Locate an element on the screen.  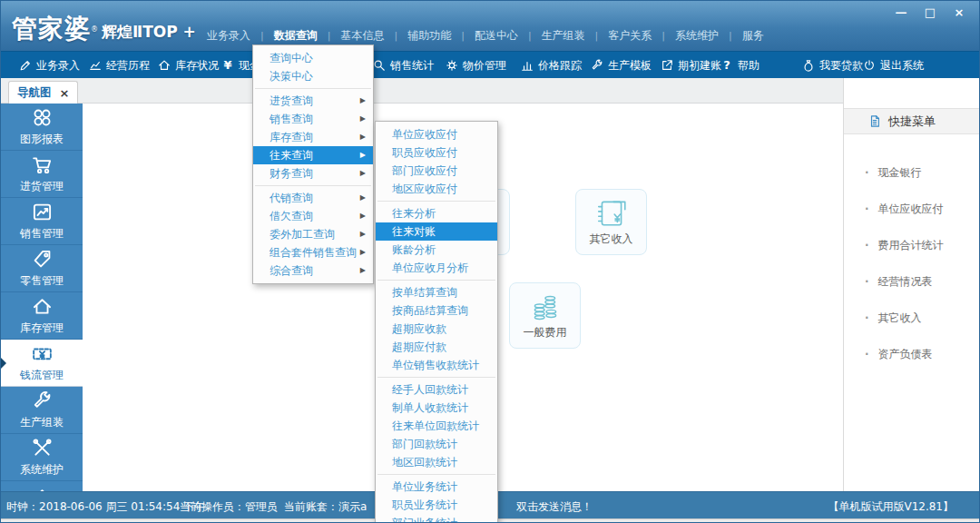
menu-item: 职员应收应付 is located at coordinates (436, 153).